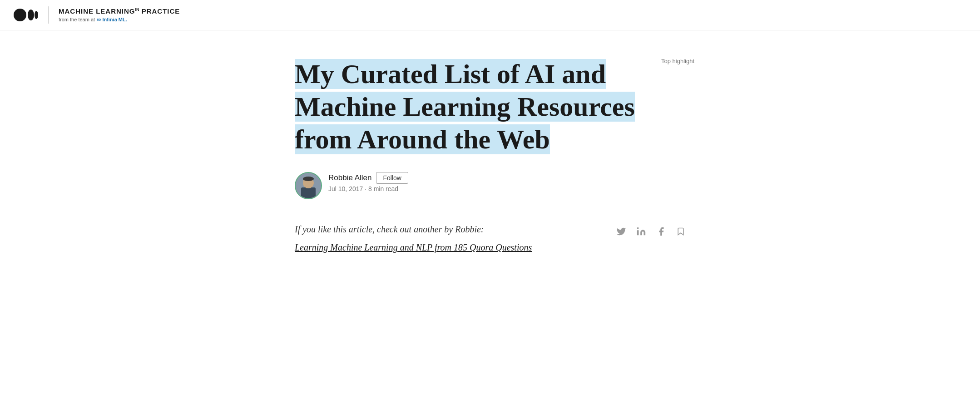  What do you see at coordinates (350, 178) in the screenshot?
I see `author-name: Robbie Allen` at bounding box center [350, 178].